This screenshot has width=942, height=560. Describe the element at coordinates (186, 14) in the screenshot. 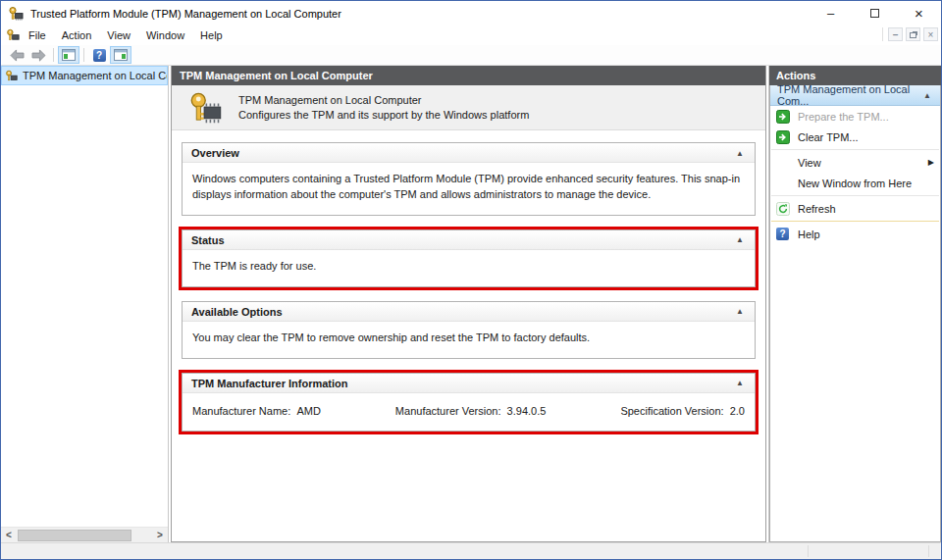

I see `window-title: Trusted Platform Module (TPM) Management…` at that location.